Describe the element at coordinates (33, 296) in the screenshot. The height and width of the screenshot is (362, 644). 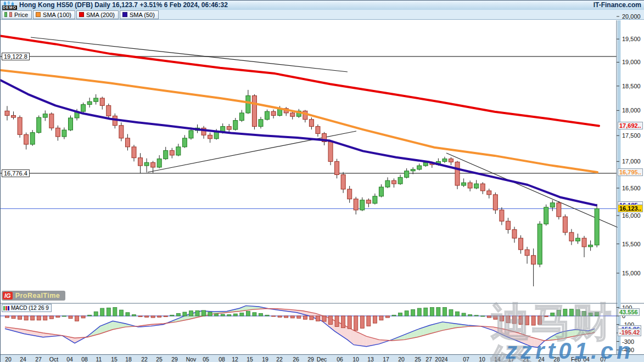
I see `prorealtime-logo: IG ProRealTime` at that location.